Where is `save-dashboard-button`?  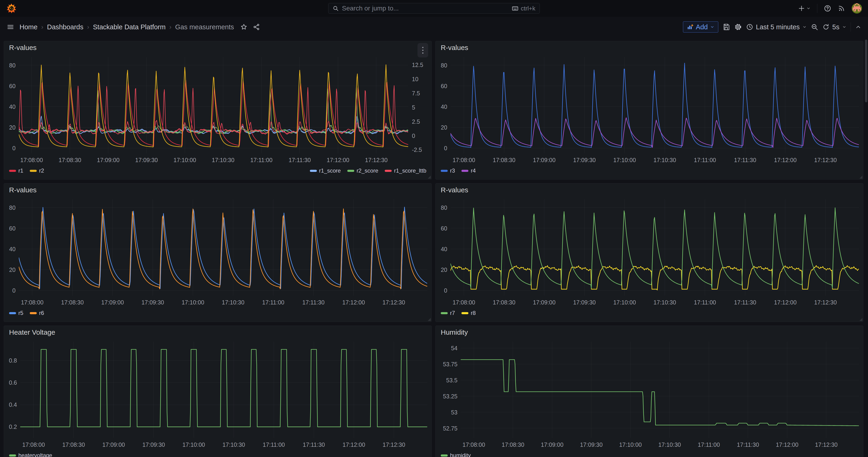
save-dashboard-button is located at coordinates (726, 27).